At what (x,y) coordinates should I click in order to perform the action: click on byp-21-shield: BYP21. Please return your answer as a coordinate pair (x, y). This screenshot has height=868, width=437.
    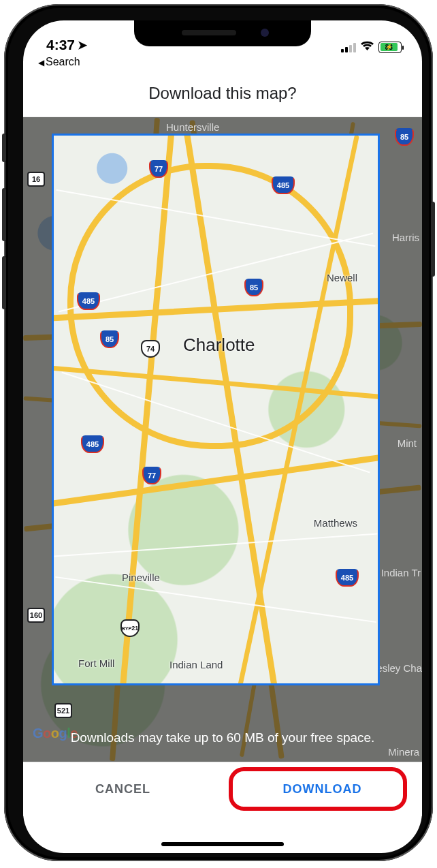
    Looking at the image, I should click on (130, 628).